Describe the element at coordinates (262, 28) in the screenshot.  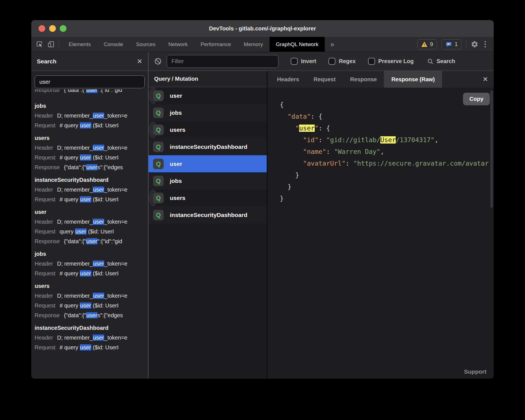
I see `window-title: DevTools - gitlab.com/-/graphql-explorer` at that location.